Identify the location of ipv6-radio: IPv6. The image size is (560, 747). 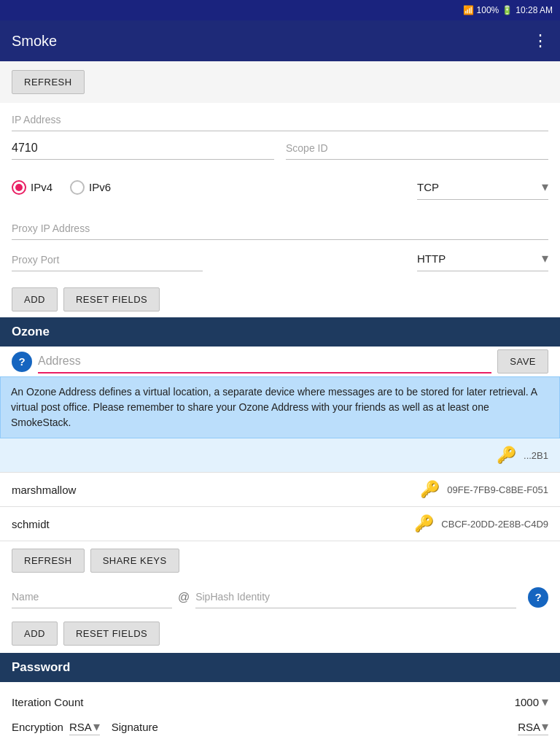
(90, 187).